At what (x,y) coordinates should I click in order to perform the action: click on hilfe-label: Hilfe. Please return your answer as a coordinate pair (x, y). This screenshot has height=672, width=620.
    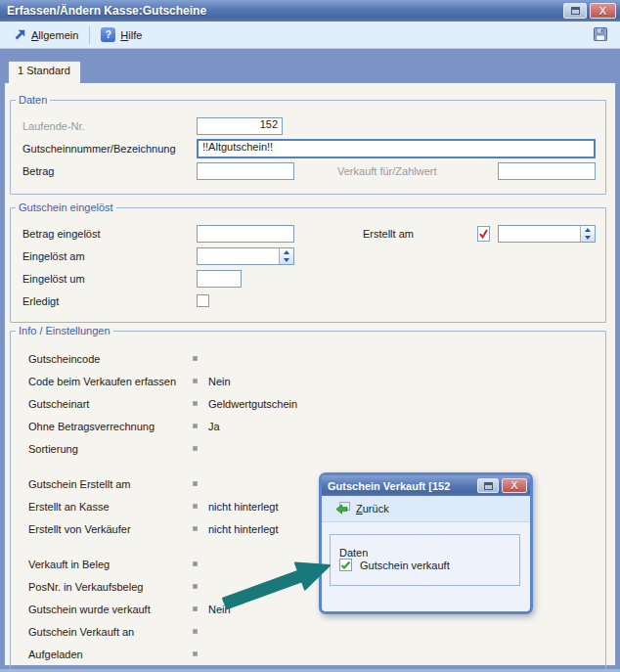
    Looking at the image, I should click on (131, 35).